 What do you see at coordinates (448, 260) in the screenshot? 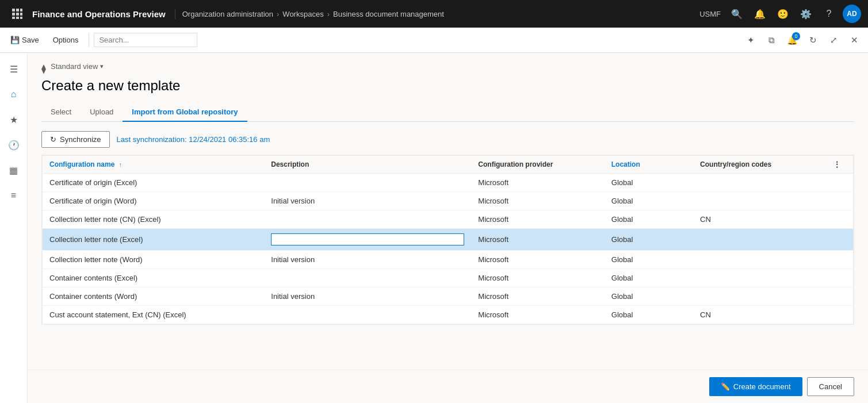
I see `table-row: Collection letter note (Word)Initial ver…` at bounding box center [448, 260].